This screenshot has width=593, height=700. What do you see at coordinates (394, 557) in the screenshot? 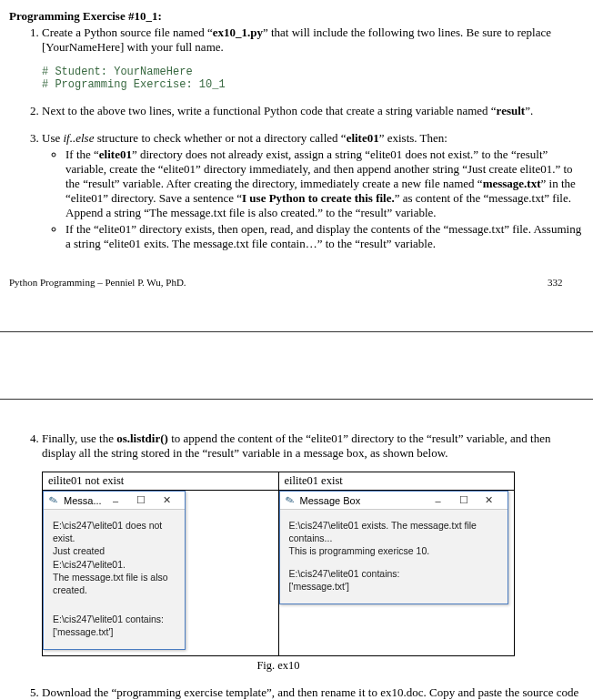
I see `msgbox-right-body: E:\cis247\elite01 exists. The message.tx…` at bounding box center [394, 557].